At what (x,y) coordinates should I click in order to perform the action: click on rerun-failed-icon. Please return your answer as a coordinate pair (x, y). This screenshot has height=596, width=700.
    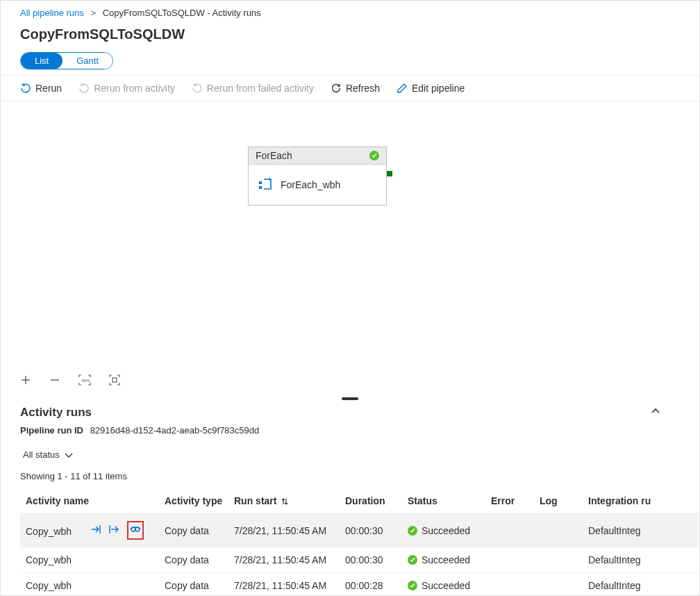
    Looking at the image, I should click on (197, 88).